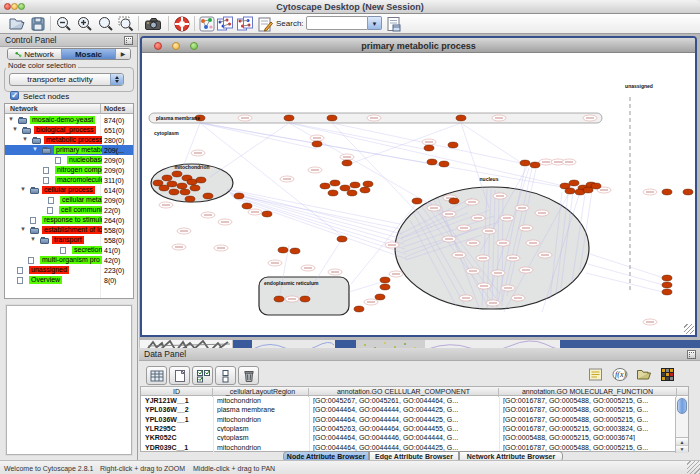 Image resolution: width=700 pixels, height=474 pixels. What do you see at coordinates (69, 130) in the screenshot?
I see `tree-row: ▼biological_process651(0)` at bounding box center [69, 130].